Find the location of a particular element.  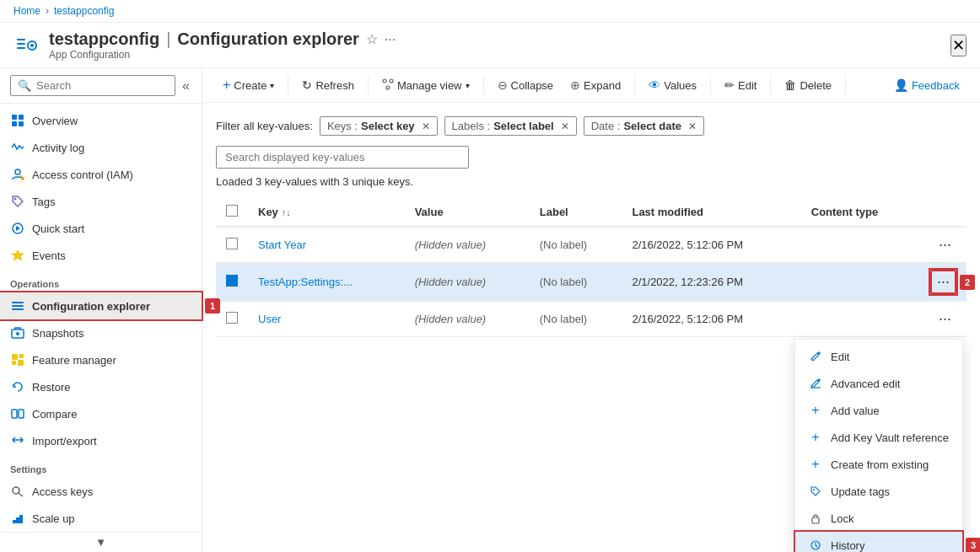

sidebar-item-tags: Tags is located at coordinates (101, 201).